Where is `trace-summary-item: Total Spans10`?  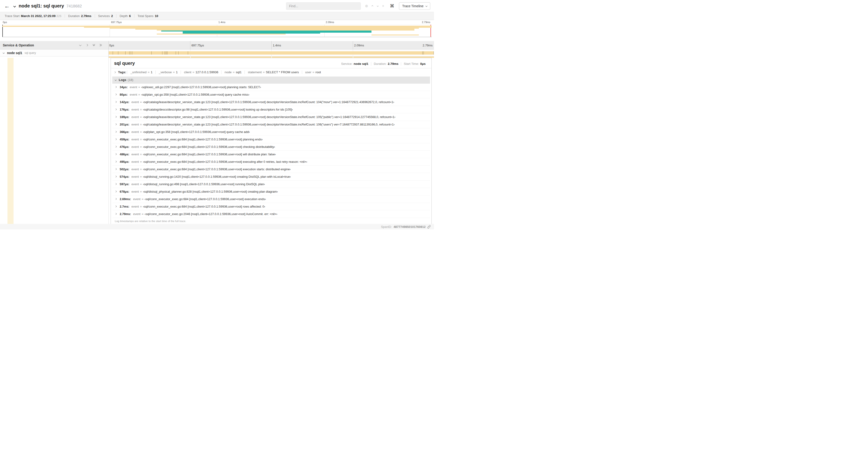 trace-summary-item: Total Spans10 is located at coordinates (148, 16).